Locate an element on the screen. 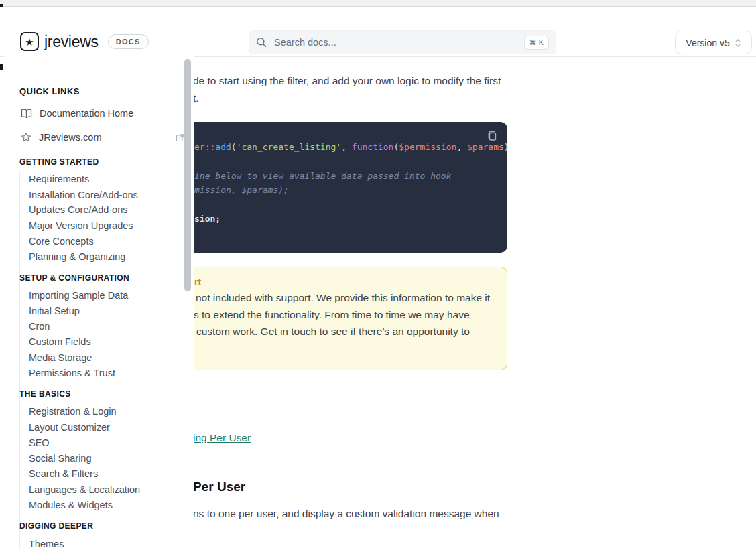 The height and width of the screenshot is (548, 756). section-heading-per-user: Per User is located at coordinates (219, 487).